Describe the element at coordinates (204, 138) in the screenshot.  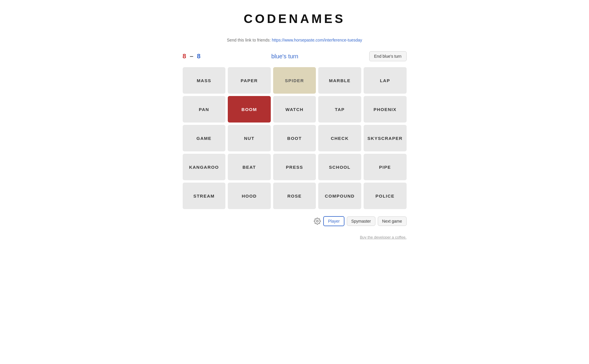
I see `card-game: GAME` at that location.